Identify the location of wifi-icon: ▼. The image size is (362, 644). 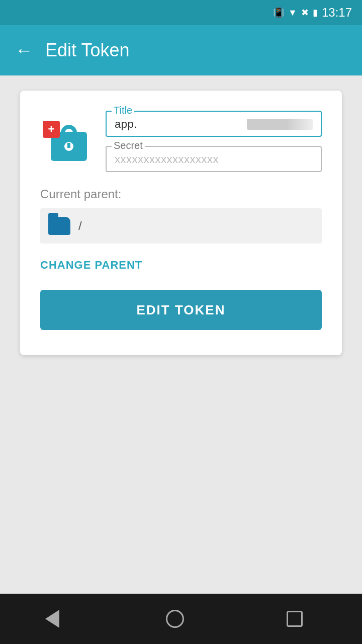
(293, 13).